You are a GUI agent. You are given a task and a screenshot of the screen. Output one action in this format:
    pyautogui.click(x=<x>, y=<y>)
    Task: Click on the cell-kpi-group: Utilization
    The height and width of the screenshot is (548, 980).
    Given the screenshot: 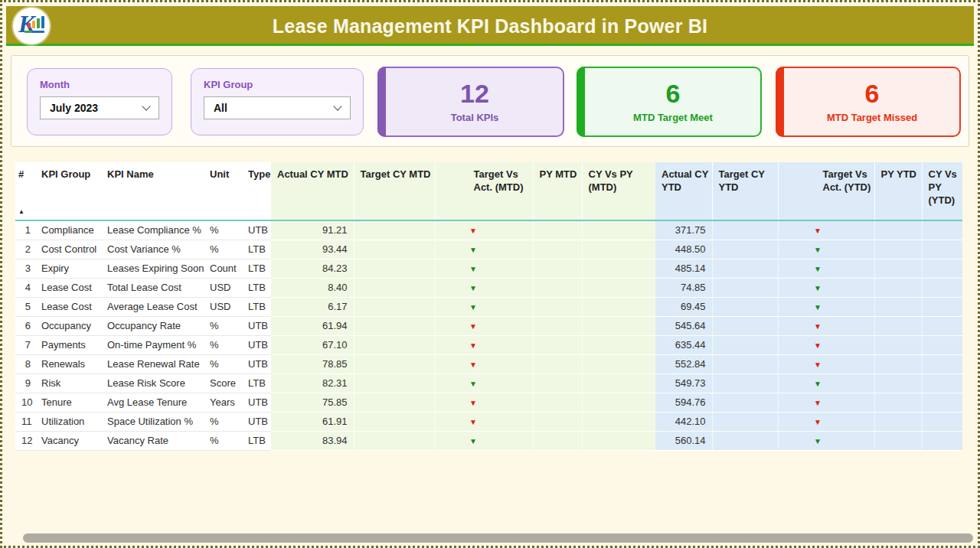 What is the action you would take?
    pyautogui.click(x=68, y=421)
    